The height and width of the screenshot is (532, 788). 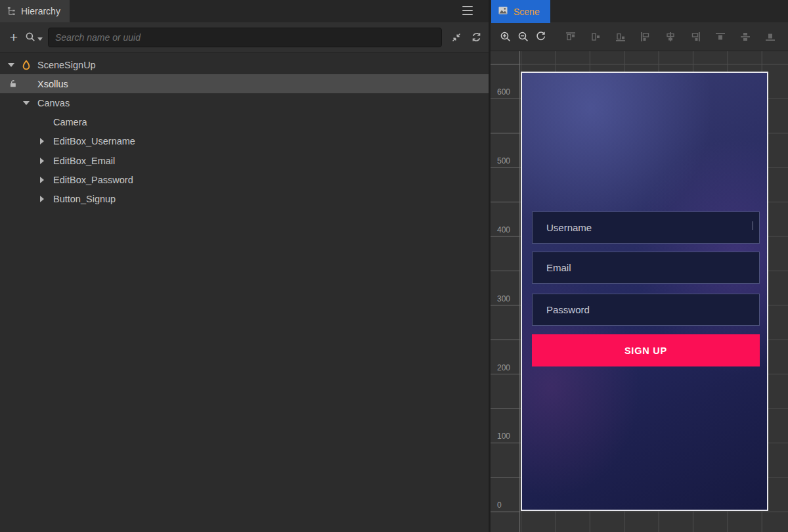 What do you see at coordinates (621, 37) in the screenshot?
I see `align-bottom-icon` at bounding box center [621, 37].